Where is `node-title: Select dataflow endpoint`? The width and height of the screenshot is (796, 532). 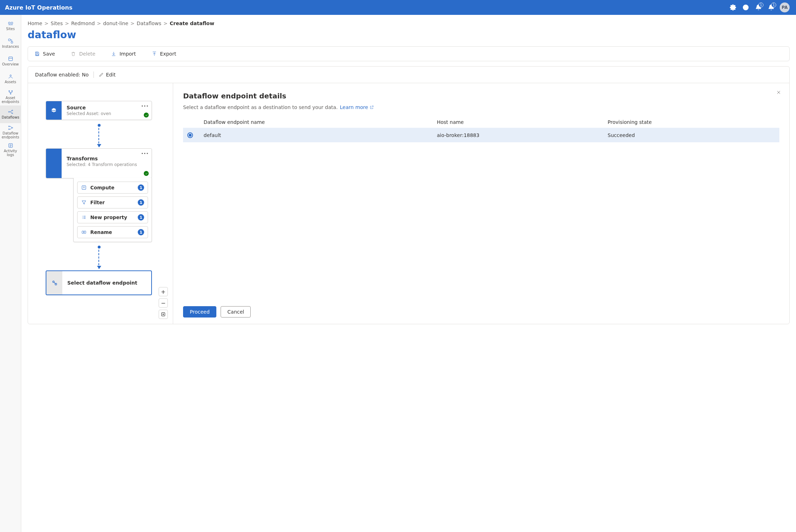 node-title: Select dataflow endpoint is located at coordinates (102, 283).